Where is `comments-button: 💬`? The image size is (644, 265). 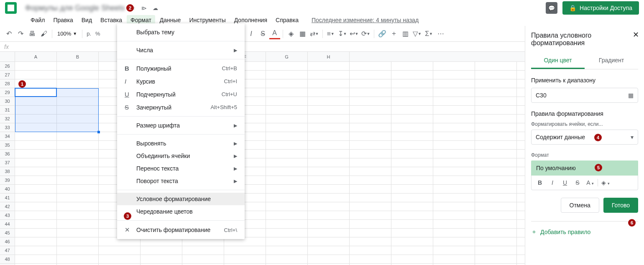 comments-button: 💬 is located at coordinates (552, 8).